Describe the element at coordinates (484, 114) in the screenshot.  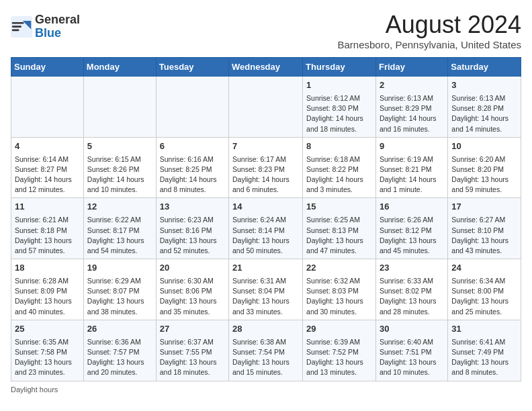
I see `day-info: Sunrise: 6:13 AM Sunset: 8:28 PM Dayligh…` at that location.